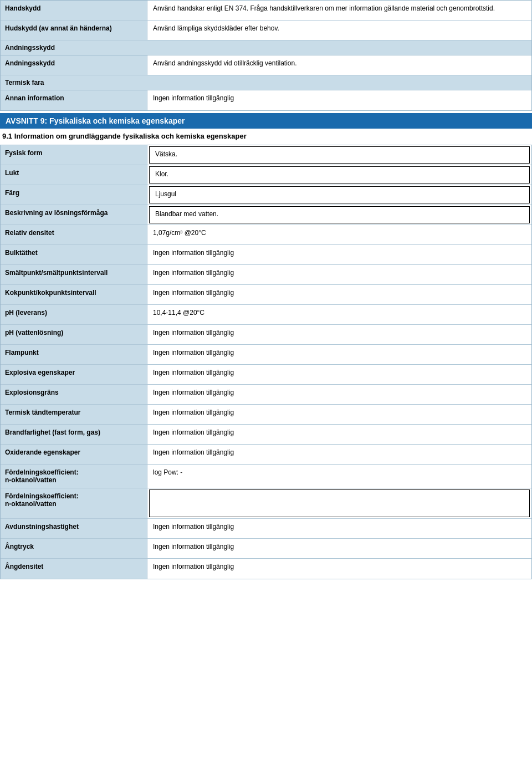 Image resolution: width=532 pixels, height=765 pixels. Describe the element at coordinates (339, 30) in the screenshot. I see `hudskydd-value: Använd lämpliga skyddskläder efter behov…` at that location.